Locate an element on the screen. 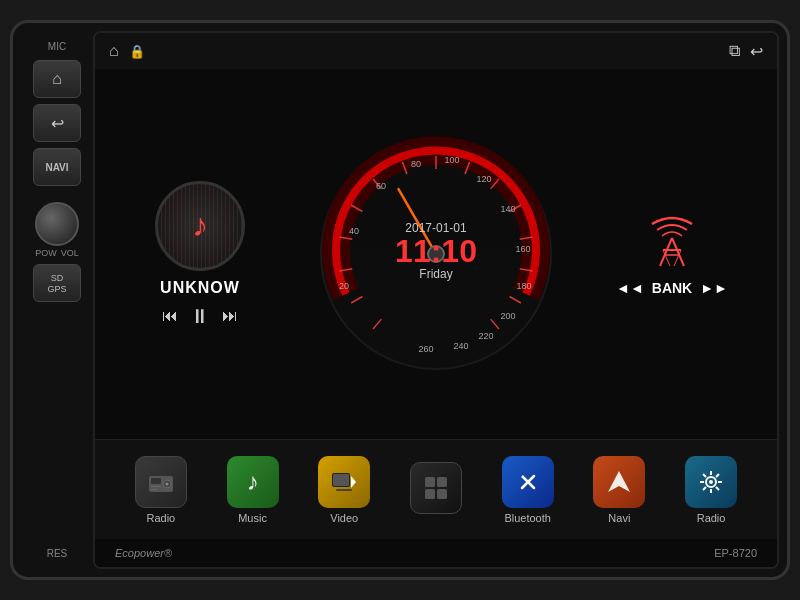  station-name: BANK is located at coordinates (672, 288).